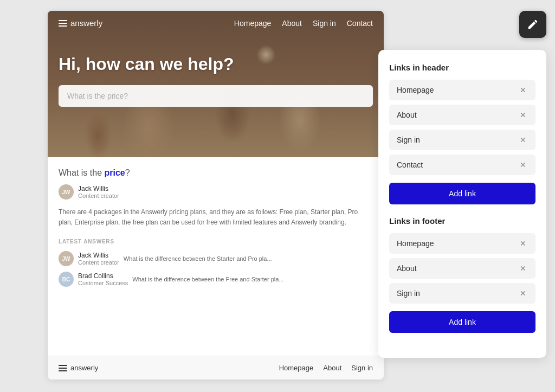  Describe the element at coordinates (216, 23) in the screenshot. I see `navbar: answerly Homepage About Sign in Contact` at that location.